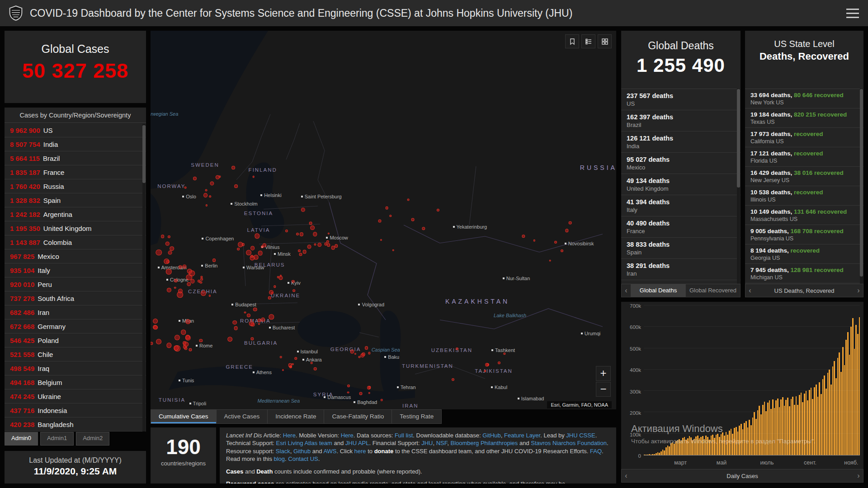 Image resolution: width=868 pixels, height=488 pixels. I want to click on footer-link: Esri Living Atlas team, so click(304, 443).